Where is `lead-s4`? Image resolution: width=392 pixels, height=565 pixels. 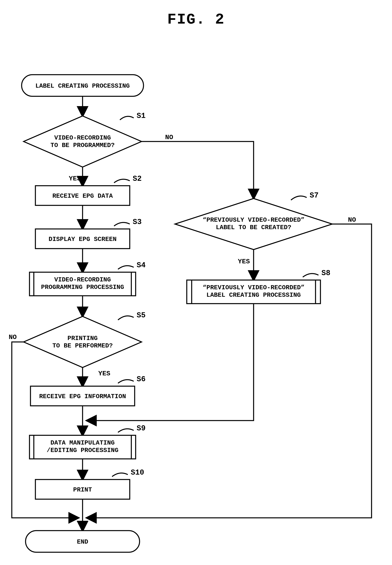 lead-s4 is located at coordinates (126, 267).